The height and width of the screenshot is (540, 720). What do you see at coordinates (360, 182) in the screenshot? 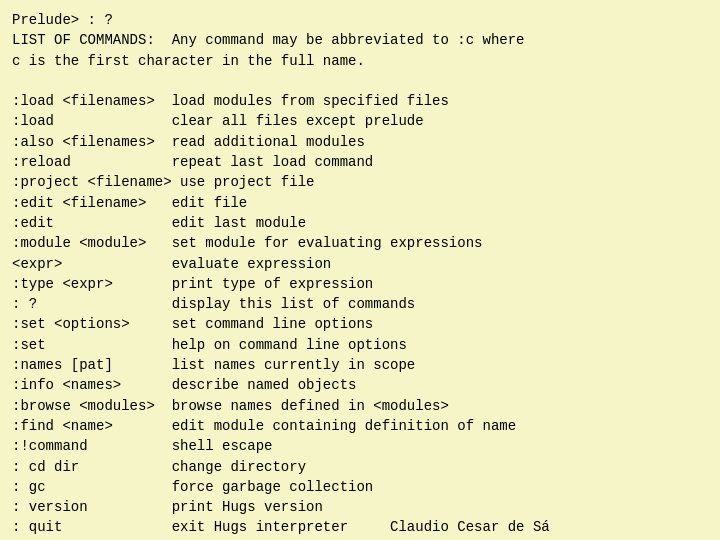
I see `terminal-line-8: :project <filename> use project file` at bounding box center [360, 182].